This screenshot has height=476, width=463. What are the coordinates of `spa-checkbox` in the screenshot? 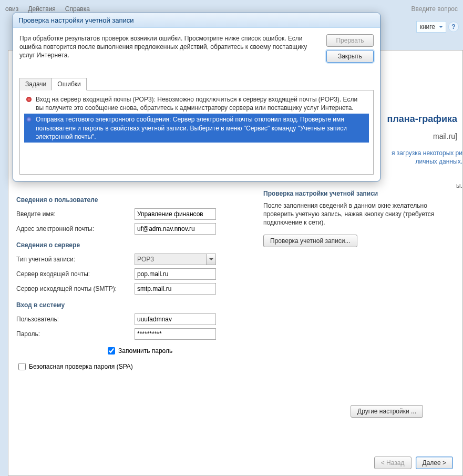 It's located at (22, 367).